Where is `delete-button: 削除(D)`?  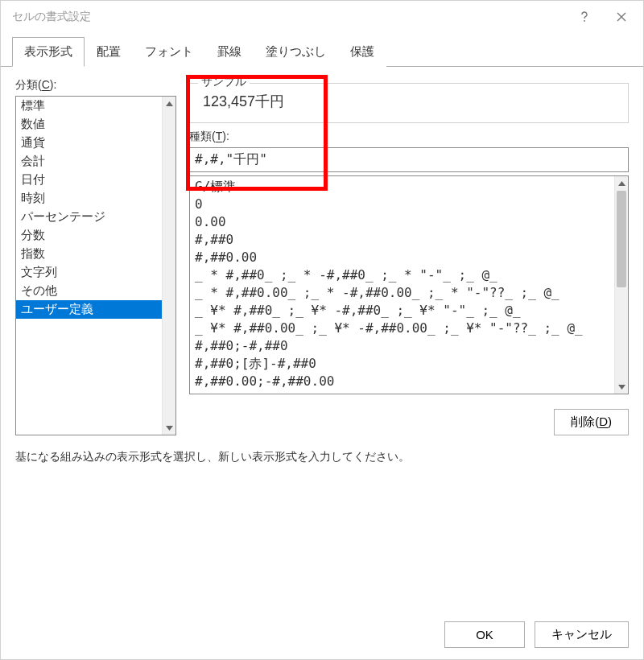 delete-button: 削除(D) is located at coordinates (591, 422).